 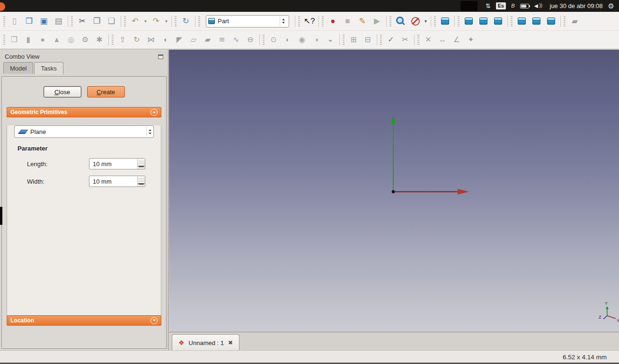 What do you see at coordinates (539, 6) in the screenshot?
I see `volume-icon` at bounding box center [539, 6].